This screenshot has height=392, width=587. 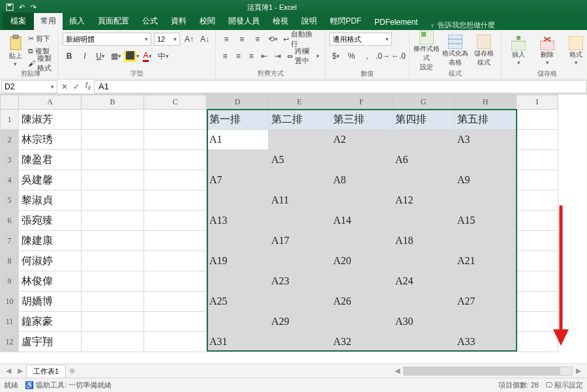 What do you see at coordinates (427, 51) in the screenshot?
I see `conditional-formatting-button: 條件式格式 設定` at bounding box center [427, 51].